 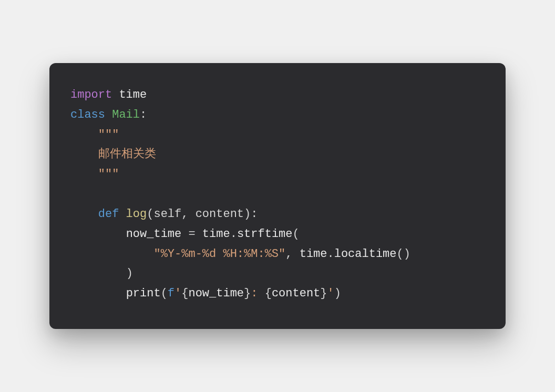 What do you see at coordinates (265, 234) in the screenshot?
I see `function-call: strftime` at bounding box center [265, 234].